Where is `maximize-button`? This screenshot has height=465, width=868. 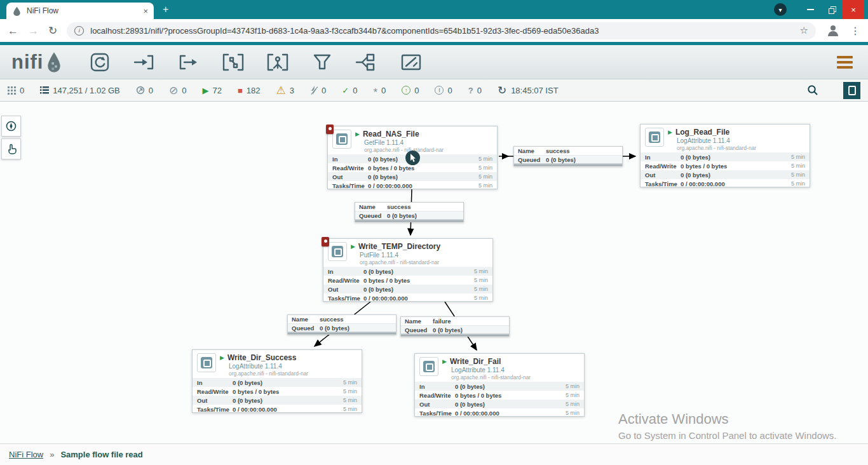
maximize-button is located at coordinates (832, 10).